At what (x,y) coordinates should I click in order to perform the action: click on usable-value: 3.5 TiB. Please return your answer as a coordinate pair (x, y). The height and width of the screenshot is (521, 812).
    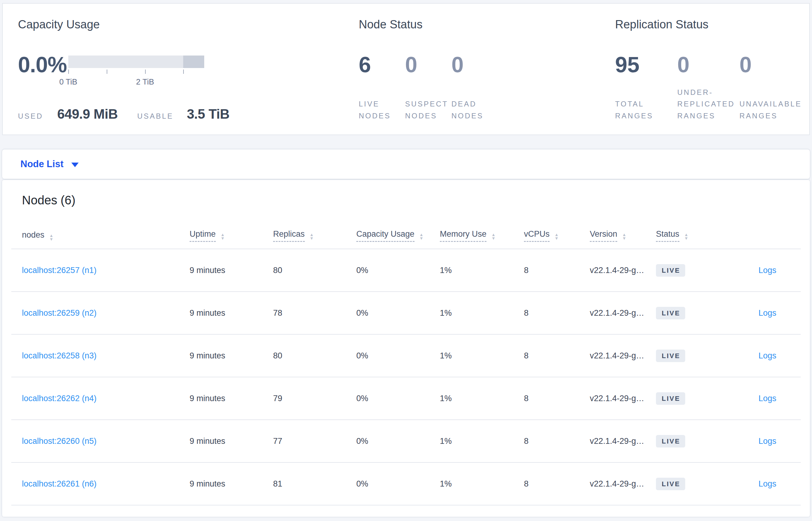
    Looking at the image, I should click on (208, 114).